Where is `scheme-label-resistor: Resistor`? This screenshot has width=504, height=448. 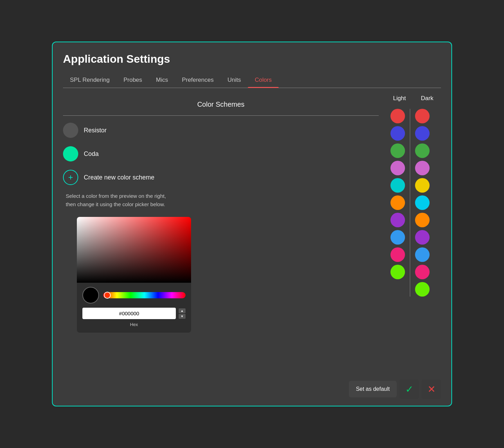
scheme-label-resistor: Resistor is located at coordinates (95, 130).